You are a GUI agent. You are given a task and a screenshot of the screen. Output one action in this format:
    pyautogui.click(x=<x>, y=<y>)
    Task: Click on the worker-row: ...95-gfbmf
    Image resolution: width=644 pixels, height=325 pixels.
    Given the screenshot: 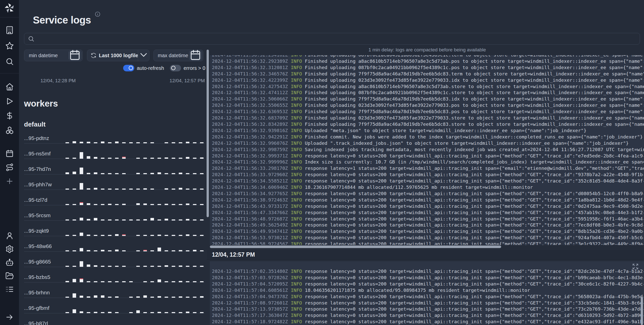 What is the action you would take?
    pyautogui.click(x=114, y=306)
    